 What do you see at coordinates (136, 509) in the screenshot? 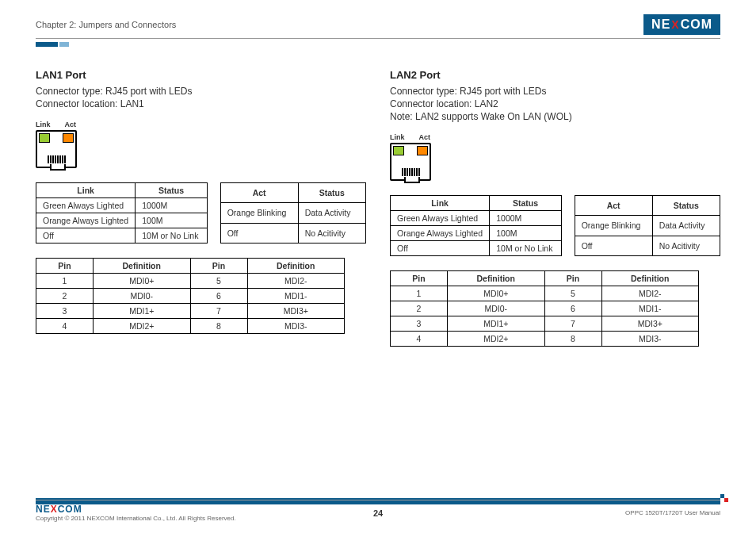
I see `nexcom-logo-footer: NEXCOM` at bounding box center [136, 509].